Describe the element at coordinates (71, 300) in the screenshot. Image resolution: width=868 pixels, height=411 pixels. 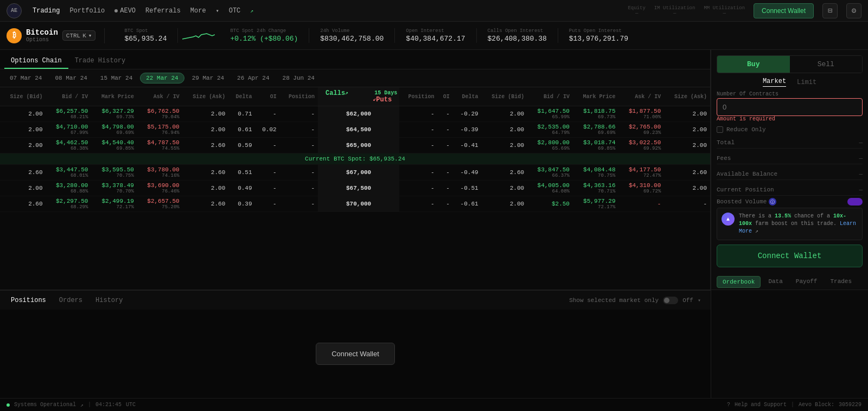
I see `tab-orders: Orders` at that location.